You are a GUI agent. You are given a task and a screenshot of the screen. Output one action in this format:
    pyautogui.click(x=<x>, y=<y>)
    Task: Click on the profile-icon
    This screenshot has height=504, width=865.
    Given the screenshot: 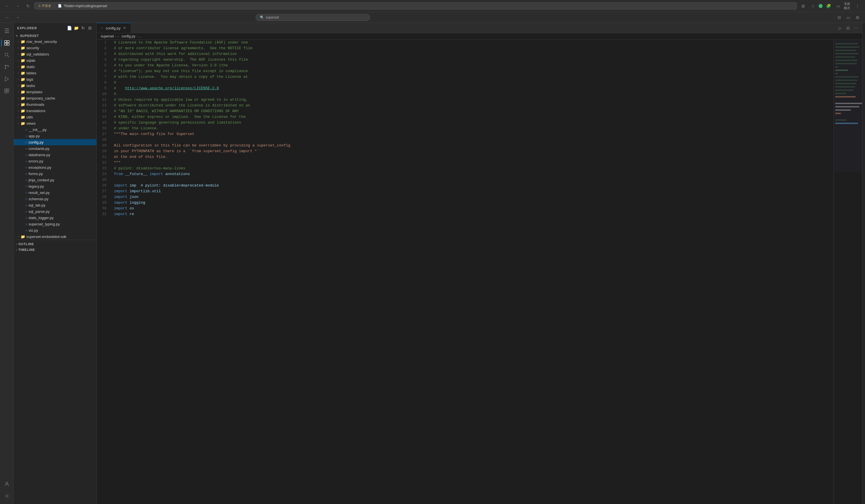 What is the action you would take?
    pyautogui.click(x=821, y=6)
    